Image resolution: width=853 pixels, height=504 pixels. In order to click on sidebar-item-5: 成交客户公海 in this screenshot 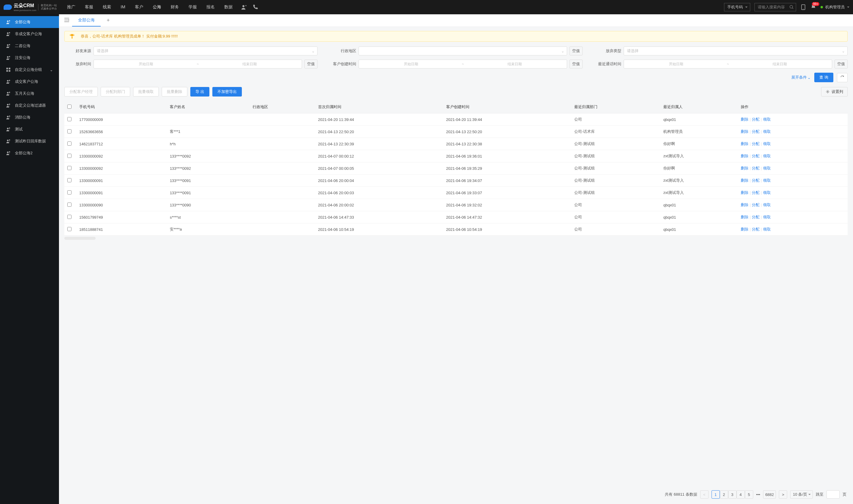, I will do `click(30, 82)`.